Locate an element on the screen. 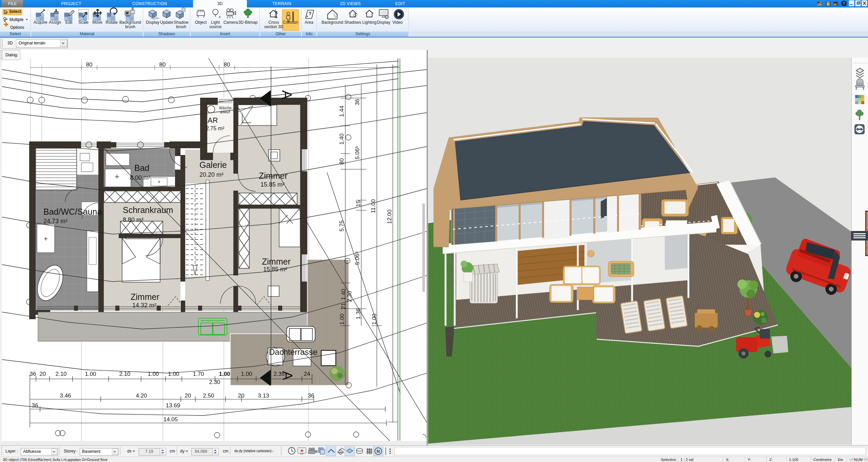 Image resolution: width=868 pixels, height=462 pixels. svg-text: 24.73 m² is located at coordinates (56, 221).